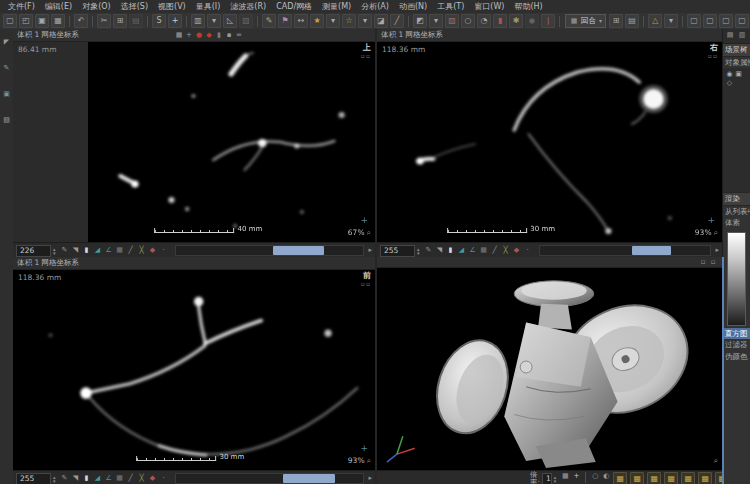 This screenshot has width=750, height=484. I want to click on star-dropdown-icon: ▾, so click(333, 21).